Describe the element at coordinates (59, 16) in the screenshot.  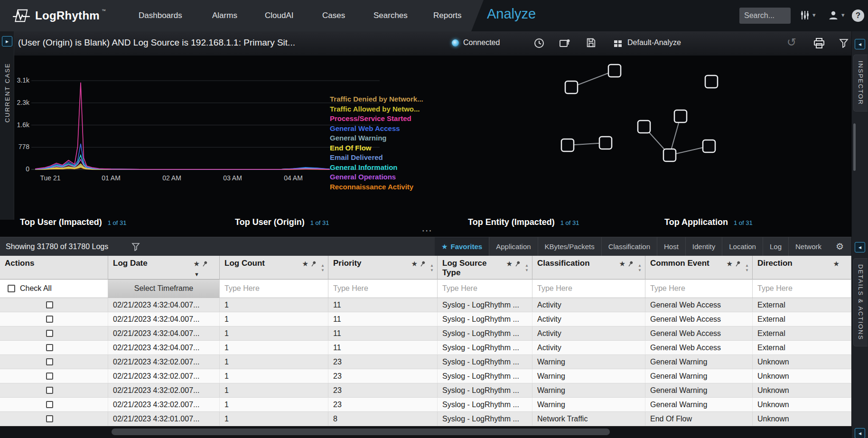
I see `logrhythm-brand: LogRhythm ™` at that location.